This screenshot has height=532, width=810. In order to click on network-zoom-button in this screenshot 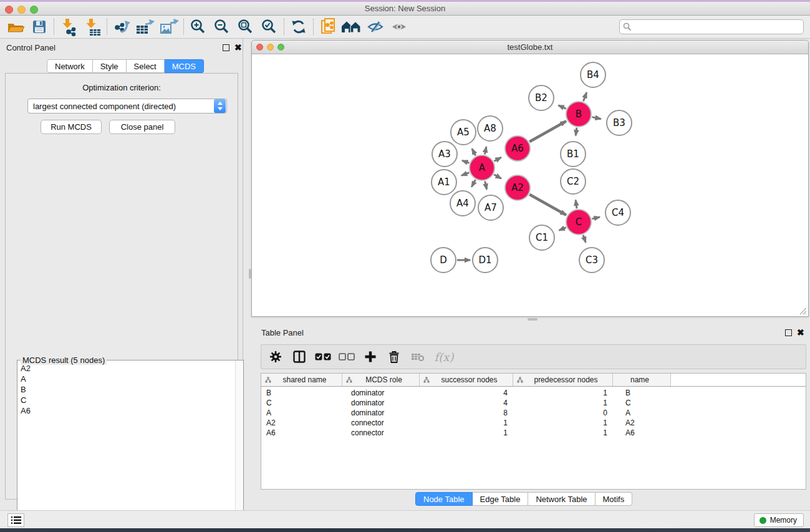, I will do `click(281, 47)`.